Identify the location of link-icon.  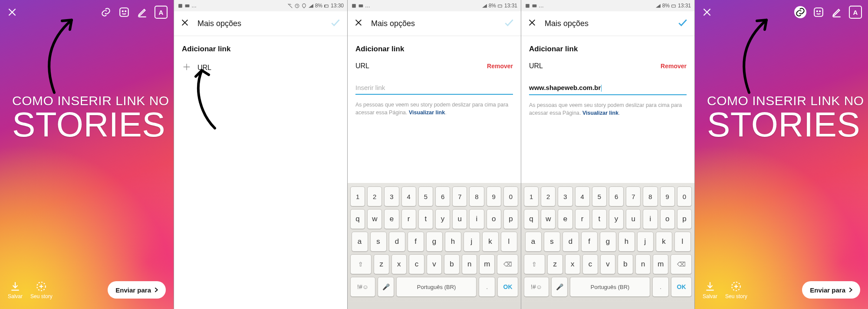
(800, 12).